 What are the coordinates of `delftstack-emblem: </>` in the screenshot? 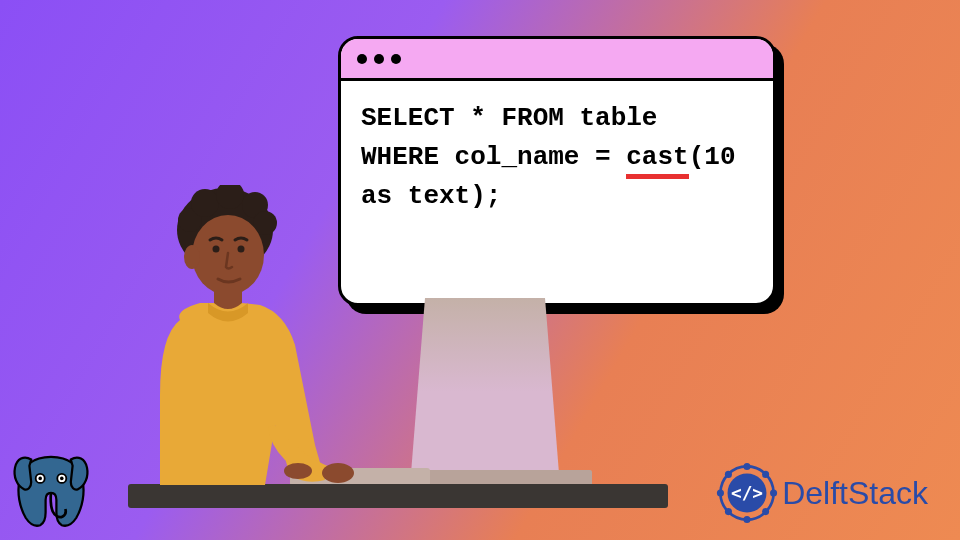 It's located at (747, 493).